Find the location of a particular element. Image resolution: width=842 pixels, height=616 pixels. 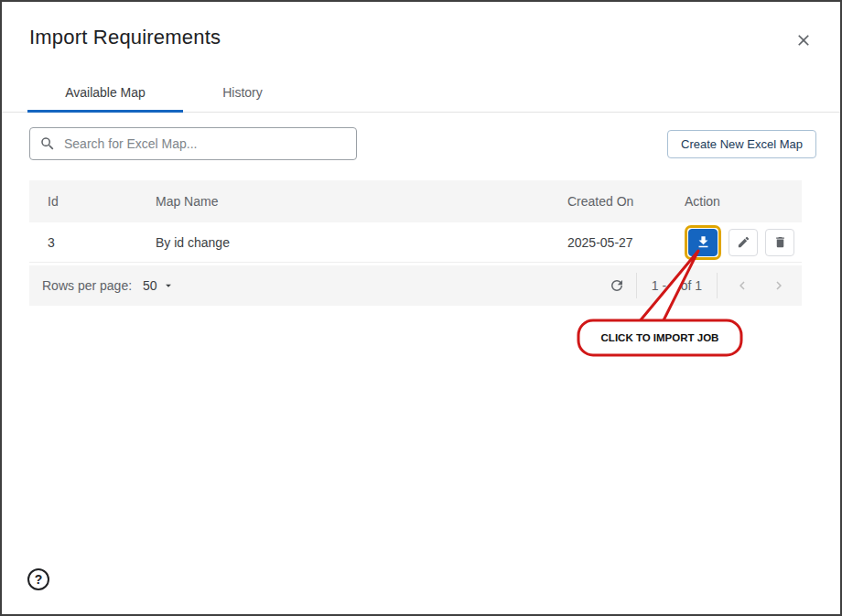

annotation-label: CLICK TO IMPORT JOB is located at coordinates (661, 338).